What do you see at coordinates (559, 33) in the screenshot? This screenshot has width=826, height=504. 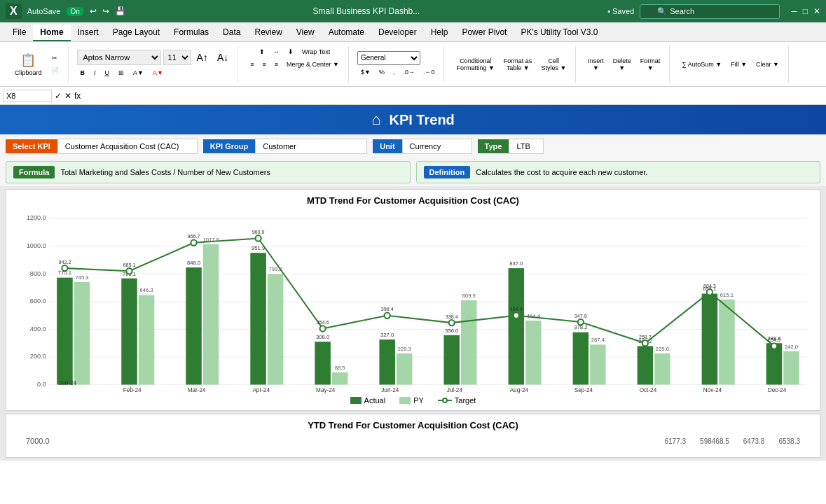 I see `tab-pks-utility: PK's Utility Tool V3.0` at bounding box center [559, 33].